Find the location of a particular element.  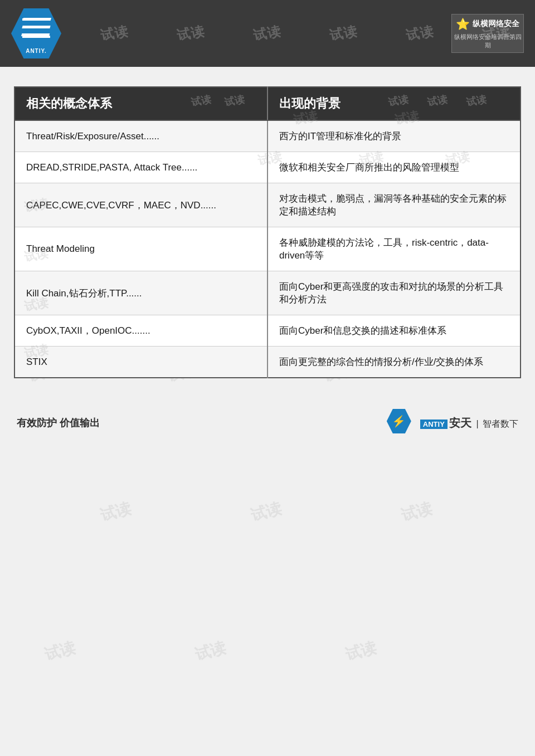

table-cell-left: Kill Chain,钻石分析,TTP...... is located at coordinates (141, 293).